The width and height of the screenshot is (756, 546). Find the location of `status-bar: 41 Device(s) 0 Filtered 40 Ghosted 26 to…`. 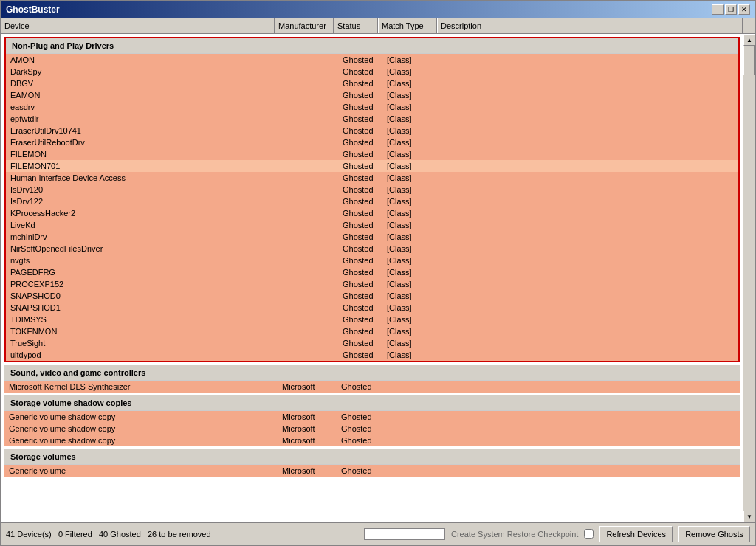

status-bar: 41 Device(s) 0 Filtered 40 Ghosted 26 to… is located at coordinates (378, 533).